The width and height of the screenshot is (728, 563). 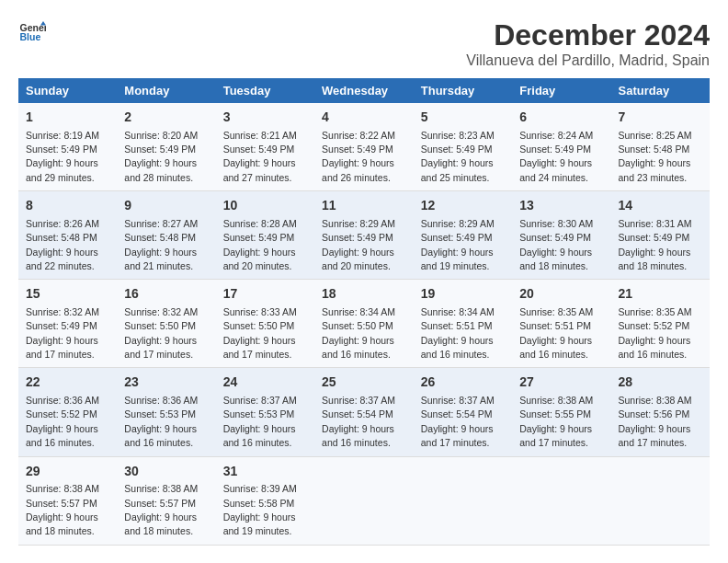 What do you see at coordinates (561, 294) in the screenshot?
I see `day-number: 20` at bounding box center [561, 294].